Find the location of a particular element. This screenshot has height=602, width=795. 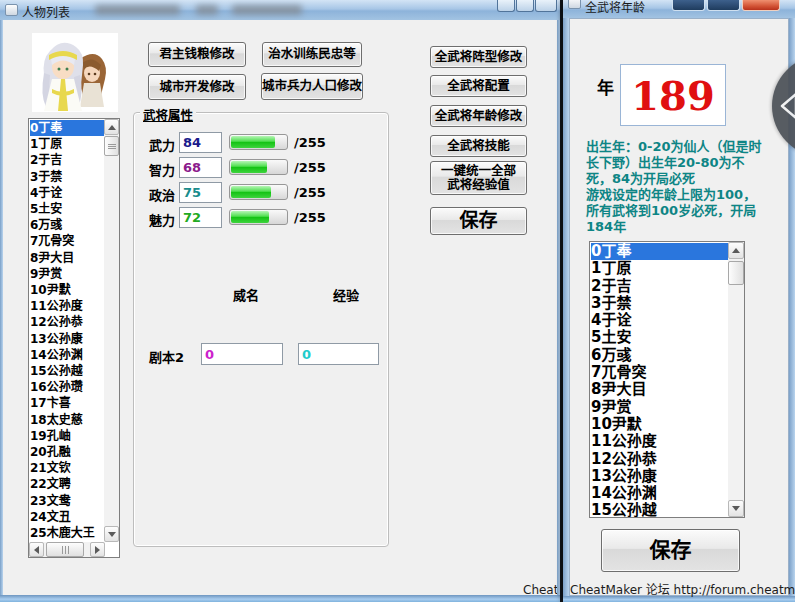

unify-all-exp-button: 一键统一全部武将经验值 is located at coordinates (478, 178).